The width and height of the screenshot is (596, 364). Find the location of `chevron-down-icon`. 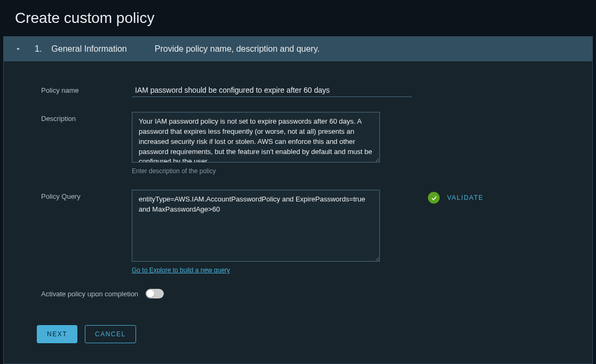

chevron-down-icon is located at coordinates (18, 49).